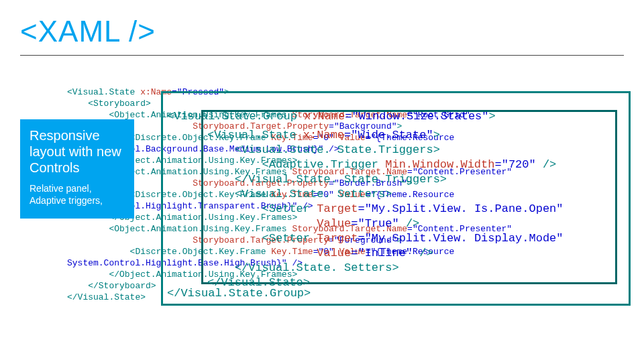 The height and width of the screenshot is (362, 644). Describe the element at coordinates (518, 165) in the screenshot. I see `code-val: ="720"` at that location.